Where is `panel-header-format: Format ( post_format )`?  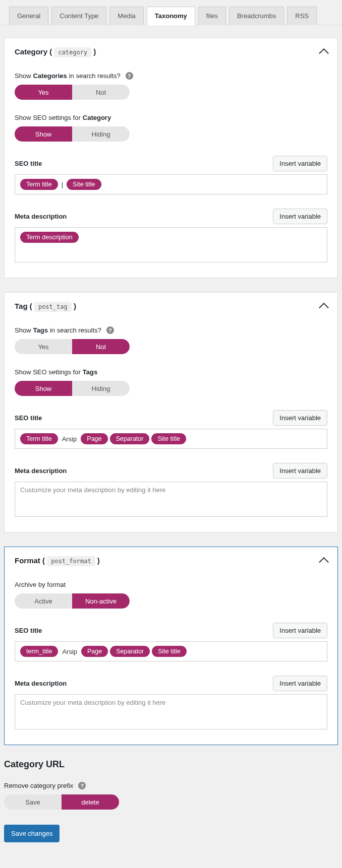 panel-header-format: Format ( post_format ) is located at coordinates (171, 557).